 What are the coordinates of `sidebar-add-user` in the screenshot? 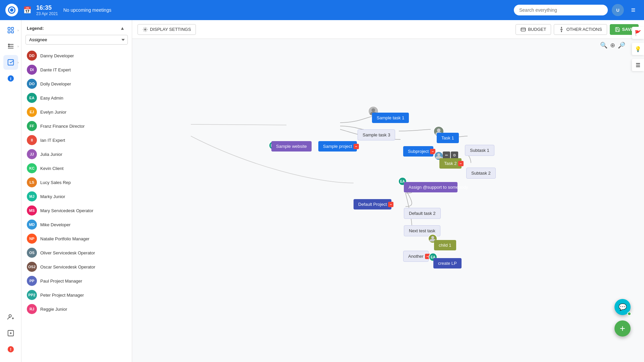 It's located at (11, 317).